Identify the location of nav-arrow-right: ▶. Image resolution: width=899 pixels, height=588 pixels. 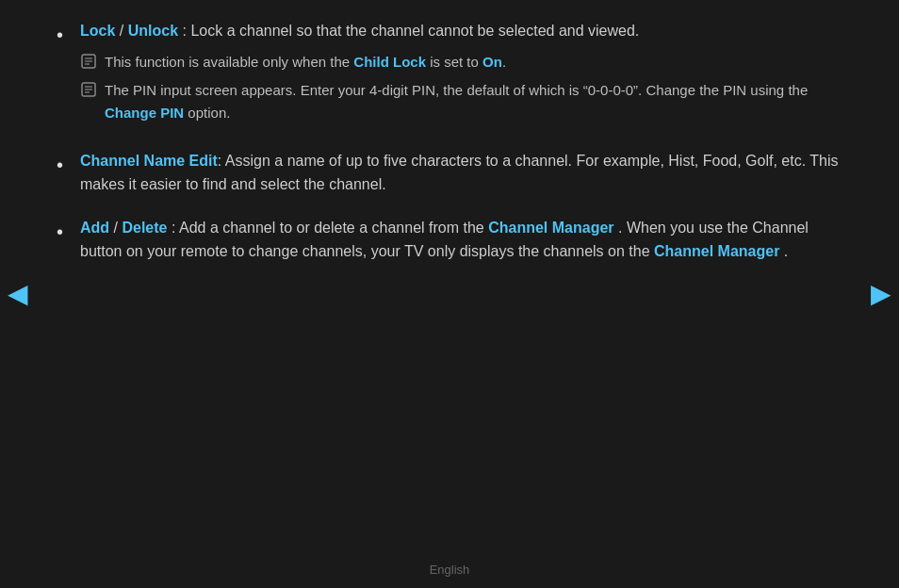
(881, 294).